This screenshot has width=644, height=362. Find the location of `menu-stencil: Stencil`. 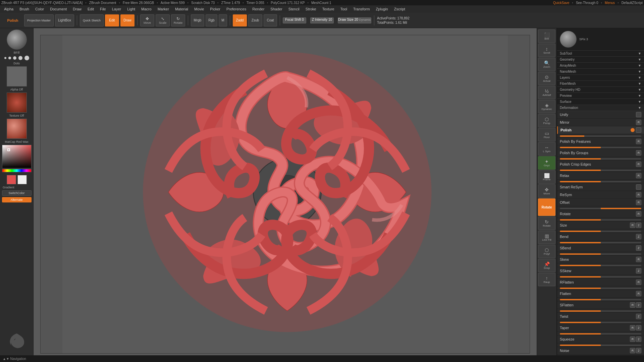

menu-stencil: Stencil is located at coordinates (294, 9).